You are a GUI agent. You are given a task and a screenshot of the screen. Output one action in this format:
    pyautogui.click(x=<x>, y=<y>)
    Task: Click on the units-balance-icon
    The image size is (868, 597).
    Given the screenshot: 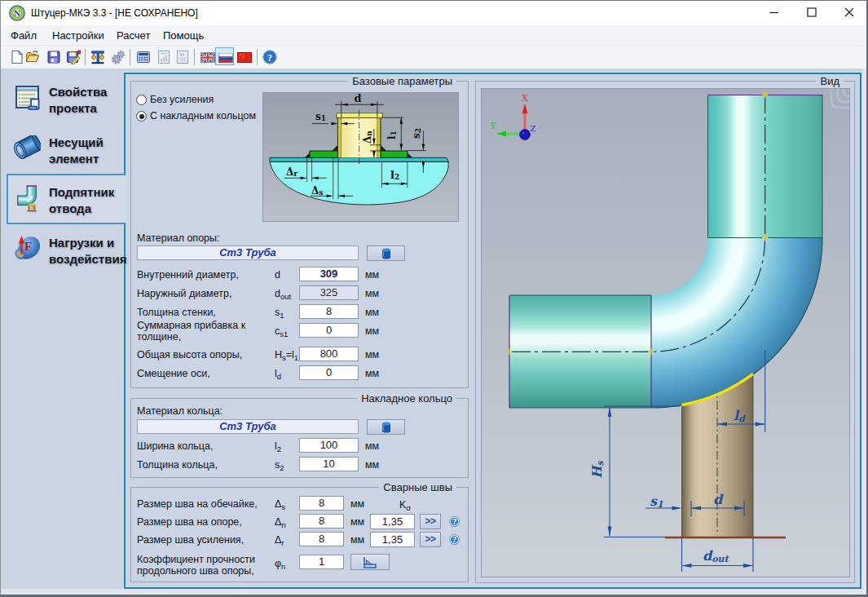 What is the action you would take?
    pyautogui.click(x=98, y=57)
    